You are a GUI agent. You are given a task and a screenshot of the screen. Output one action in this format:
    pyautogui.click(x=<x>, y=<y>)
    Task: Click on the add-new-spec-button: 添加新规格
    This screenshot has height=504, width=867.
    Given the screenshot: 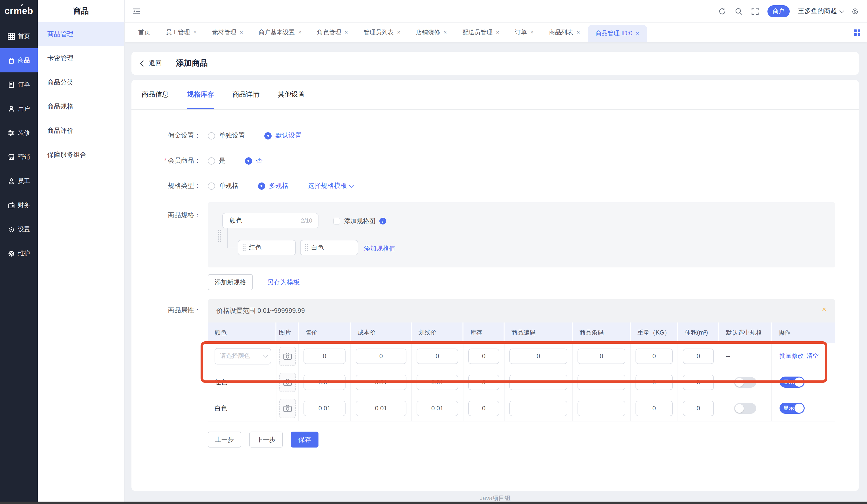 What is the action you would take?
    pyautogui.click(x=231, y=282)
    